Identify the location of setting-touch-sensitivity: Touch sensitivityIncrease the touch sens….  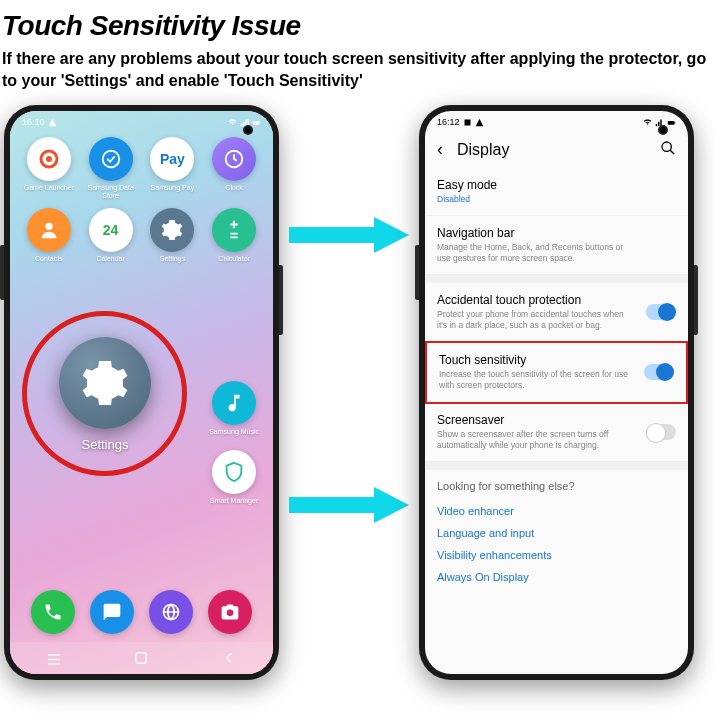
(556, 372).